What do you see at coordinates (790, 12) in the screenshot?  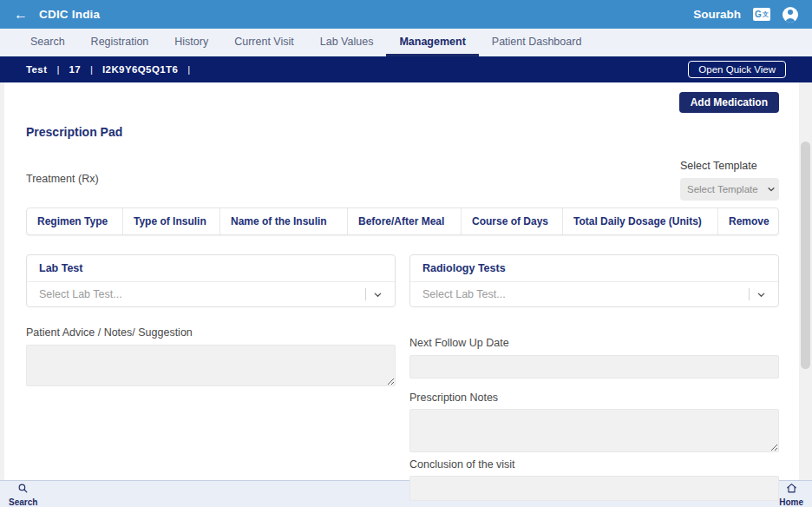 I see `account-icon-head` at bounding box center [790, 12].